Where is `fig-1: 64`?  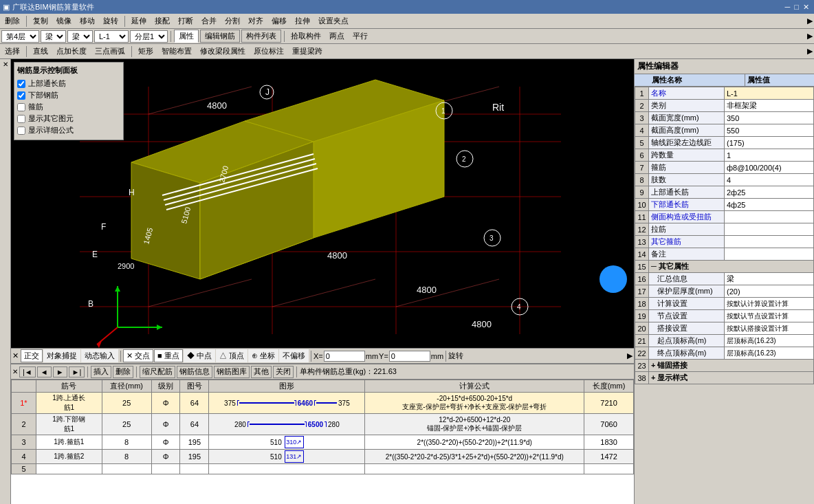 fig-1: 64 is located at coordinates (195, 403).